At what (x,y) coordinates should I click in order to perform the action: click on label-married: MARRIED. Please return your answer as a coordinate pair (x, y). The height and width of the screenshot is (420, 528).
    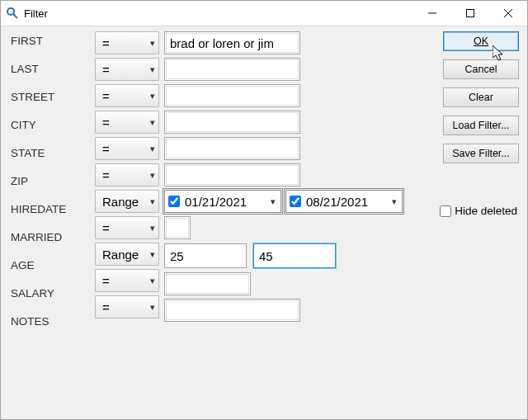
    Looking at the image, I should click on (38, 238).